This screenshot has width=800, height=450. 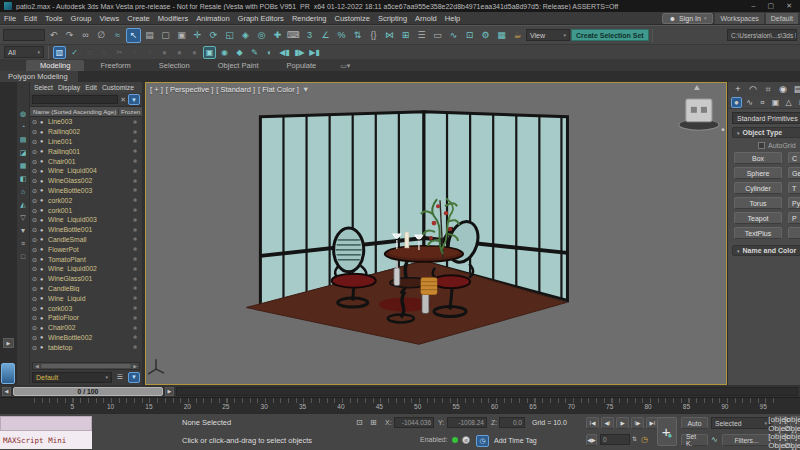 I want to click on expand-panel-button: ▶, so click(x=8, y=343).